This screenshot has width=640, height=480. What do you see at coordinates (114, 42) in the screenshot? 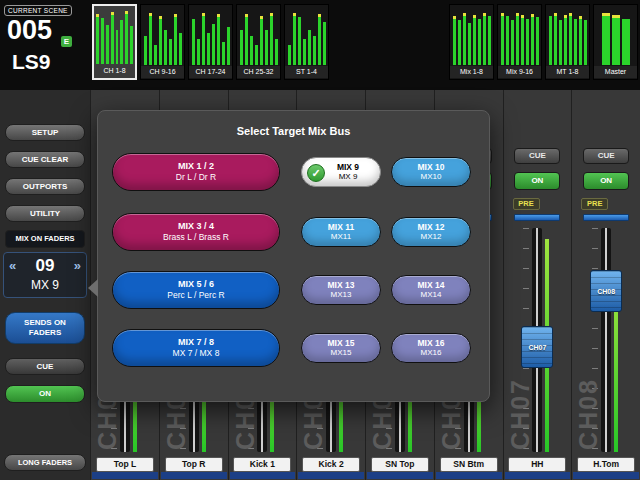
I see `meter-block-ch-1-8: CH 1-8` at bounding box center [114, 42].